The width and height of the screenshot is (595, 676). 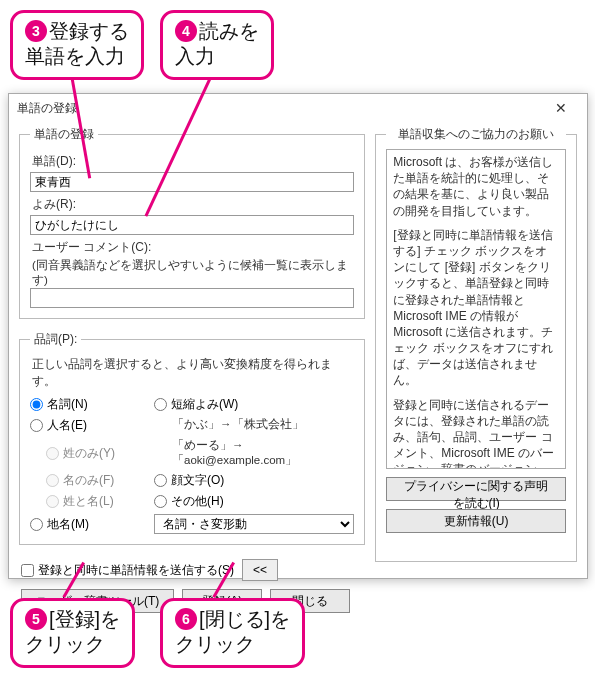 What do you see at coordinates (186, 619) in the screenshot?
I see `callout-6-num: 6` at bounding box center [186, 619].